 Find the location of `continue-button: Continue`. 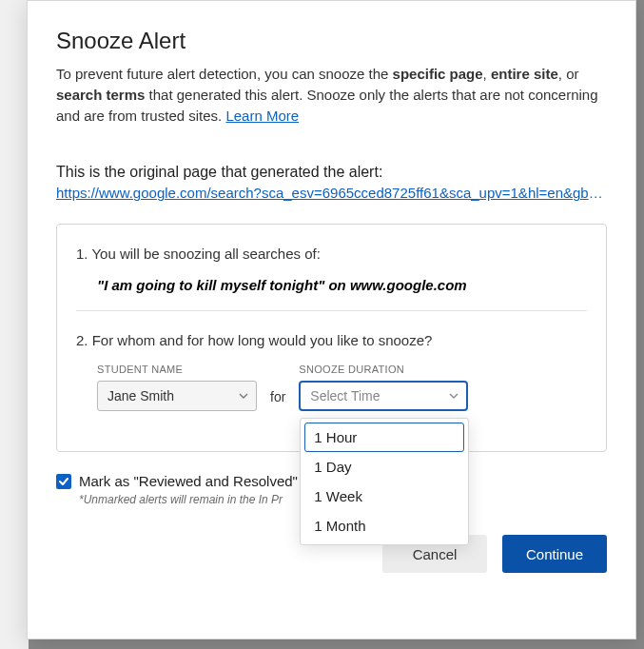

continue-button: Continue is located at coordinates (555, 554).